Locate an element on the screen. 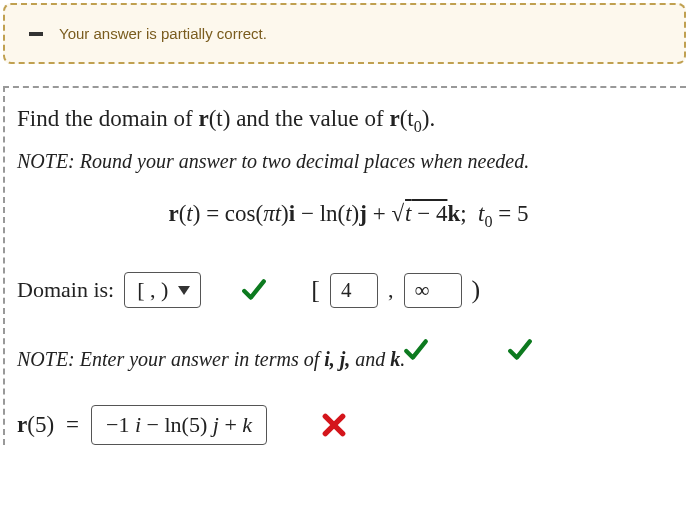  answer-lhs: r(5) is located at coordinates (36, 425).